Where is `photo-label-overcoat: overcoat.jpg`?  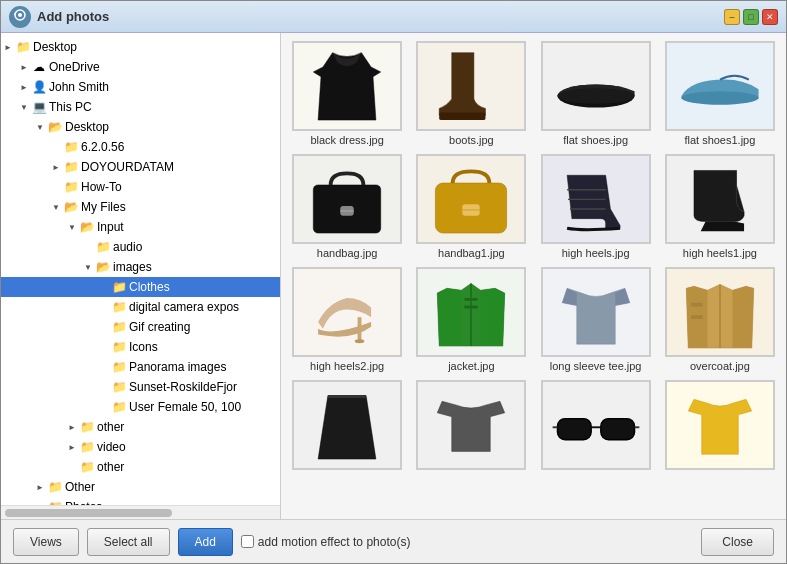 photo-label-overcoat: overcoat.jpg is located at coordinates (720, 366).